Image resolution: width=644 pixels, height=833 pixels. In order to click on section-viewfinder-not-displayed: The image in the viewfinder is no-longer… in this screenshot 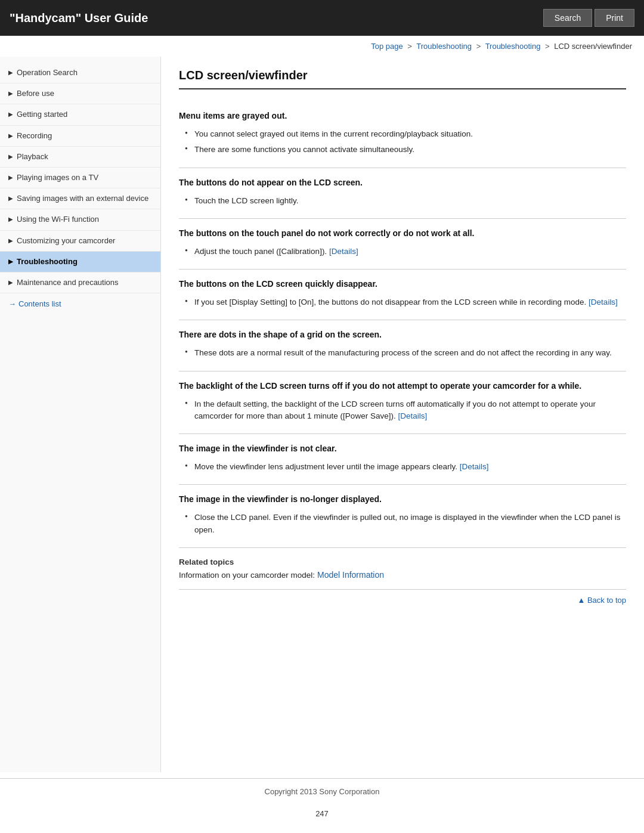, I will do `click(402, 516)`.